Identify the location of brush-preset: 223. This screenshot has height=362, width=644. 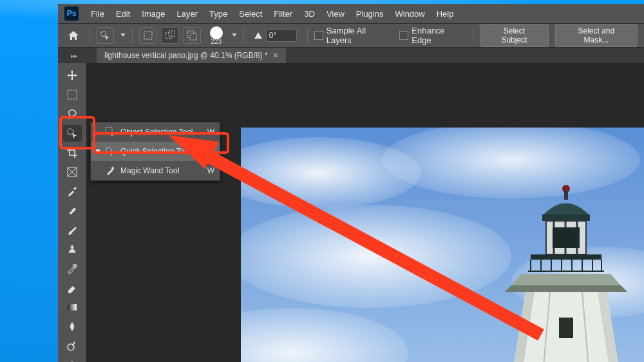
(216, 36).